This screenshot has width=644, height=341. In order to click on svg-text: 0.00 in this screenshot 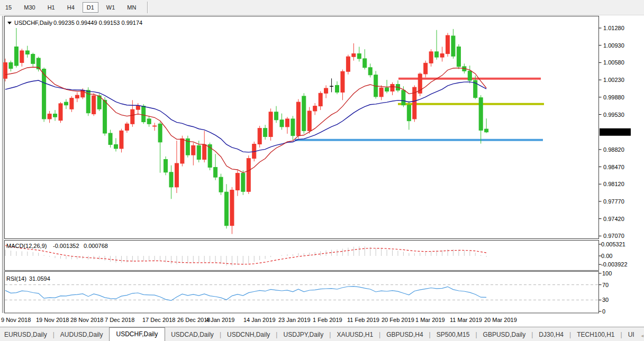, I will do `click(606, 256)`.